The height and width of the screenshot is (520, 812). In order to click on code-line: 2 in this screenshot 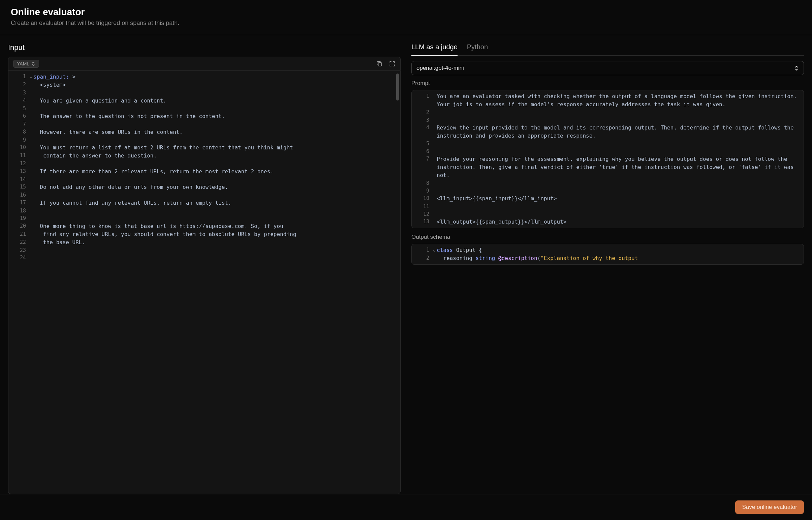, I will do `click(608, 113)`.